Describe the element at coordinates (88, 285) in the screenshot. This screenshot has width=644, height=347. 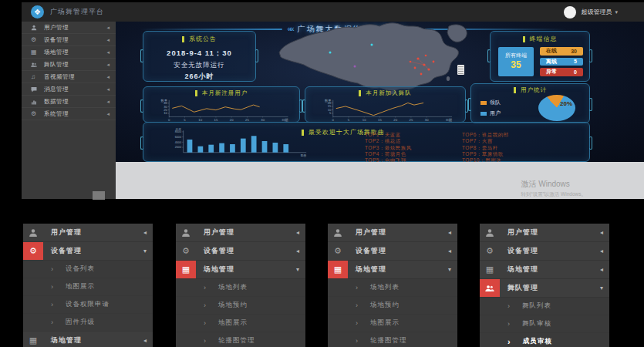
I see `menu-panel-1: 用户管理◂⚙设备管理▾›设备列表›地图展示›设备权限申请›固件升级▦场地管理◂` at that location.